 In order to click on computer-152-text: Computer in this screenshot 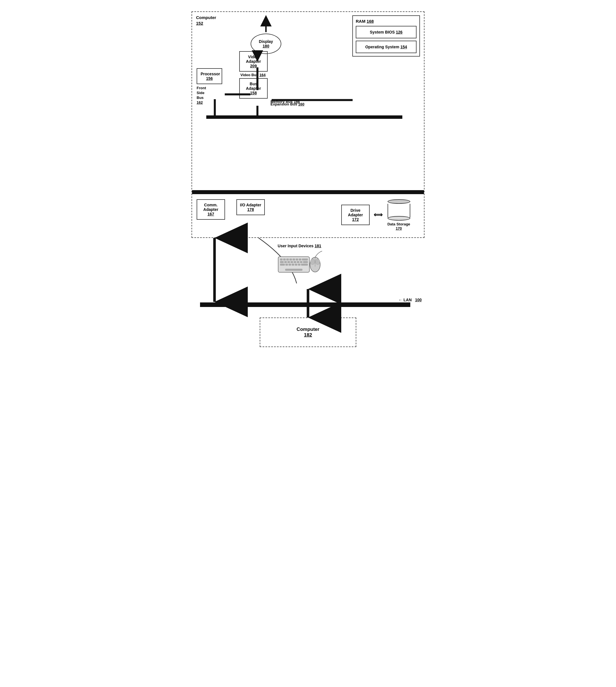, I will do `click(206, 18)`.